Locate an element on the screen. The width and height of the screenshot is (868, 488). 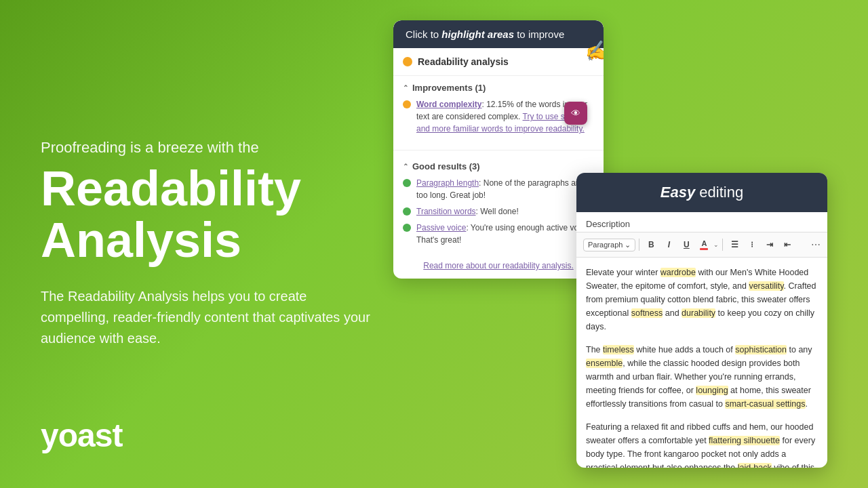
good-item-2: Transition words: Well done! is located at coordinates (498, 211).